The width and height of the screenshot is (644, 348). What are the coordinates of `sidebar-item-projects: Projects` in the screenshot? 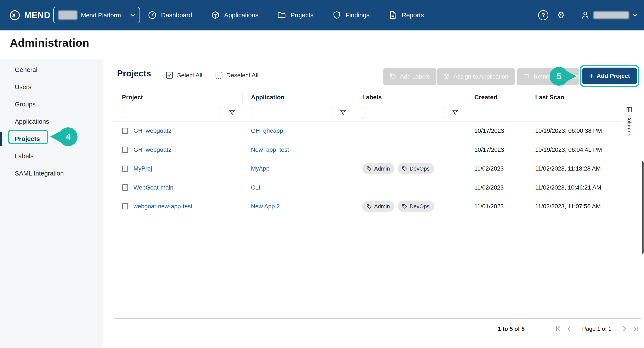 It's located at (52, 139).